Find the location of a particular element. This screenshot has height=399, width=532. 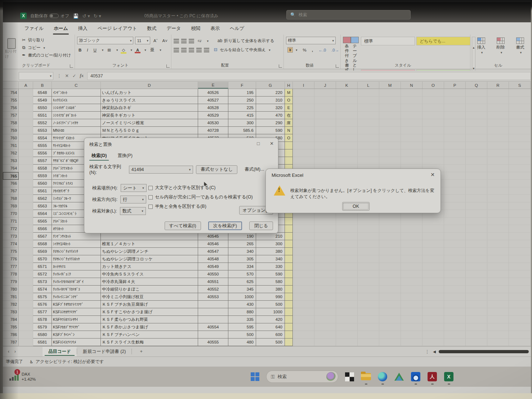

cell: 6567 is located at coordinates (43, 236).